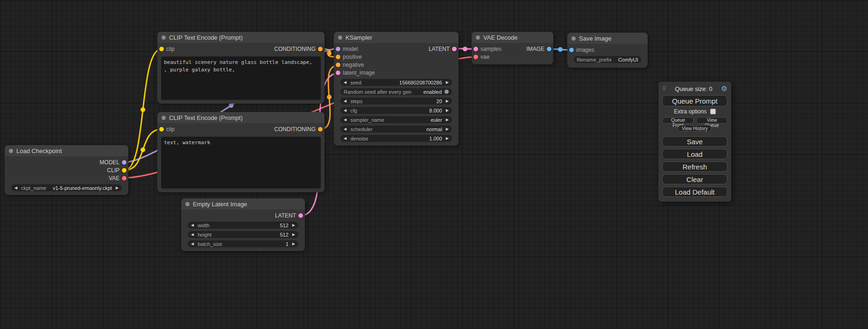 The height and width of the screenshot is (329, 868). What do you see at coordinates (695, 101) in the screenshot?
I see `queue-prompt-button: Queue Prompt` at bounding box center [695, 101].